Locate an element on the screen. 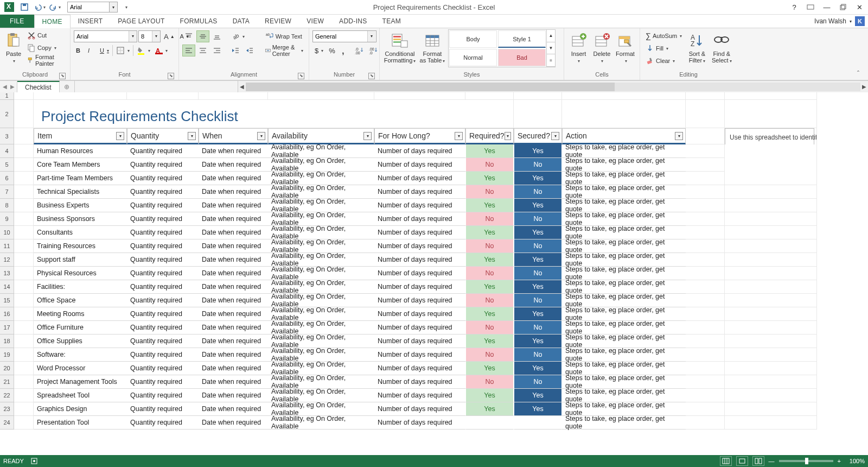 The width and height of the screenshot is (868, 467). table-cell: Technical Specialists is located at coordinates (80, 192).